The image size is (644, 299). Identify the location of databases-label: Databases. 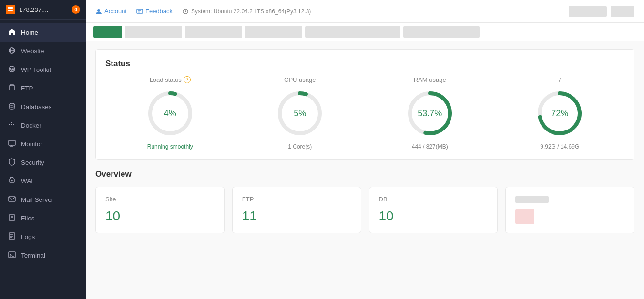
(36, 107).